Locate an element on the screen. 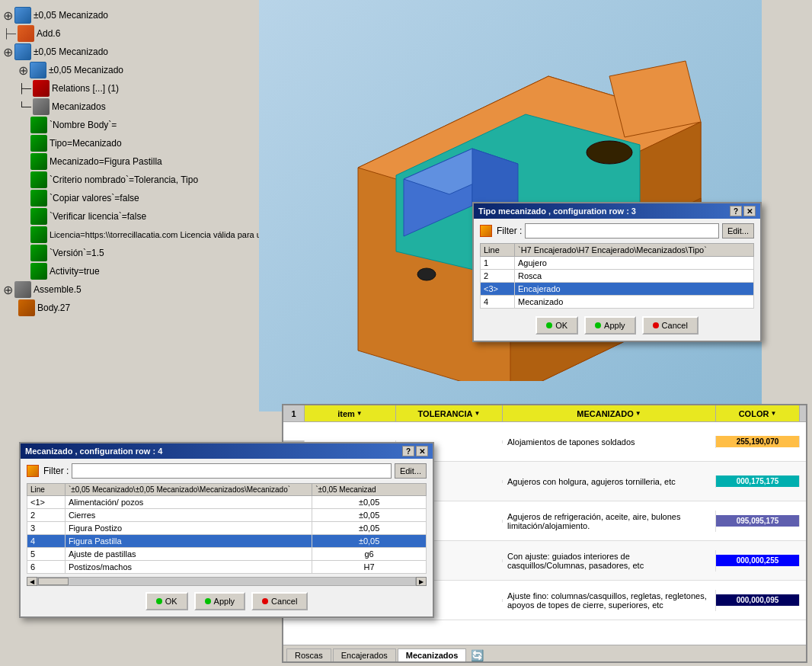 Image resolution: width=812 pixels, height=666 pixels. dialog-mec-row-2-line: 2 is located at coordinates (46, 515).